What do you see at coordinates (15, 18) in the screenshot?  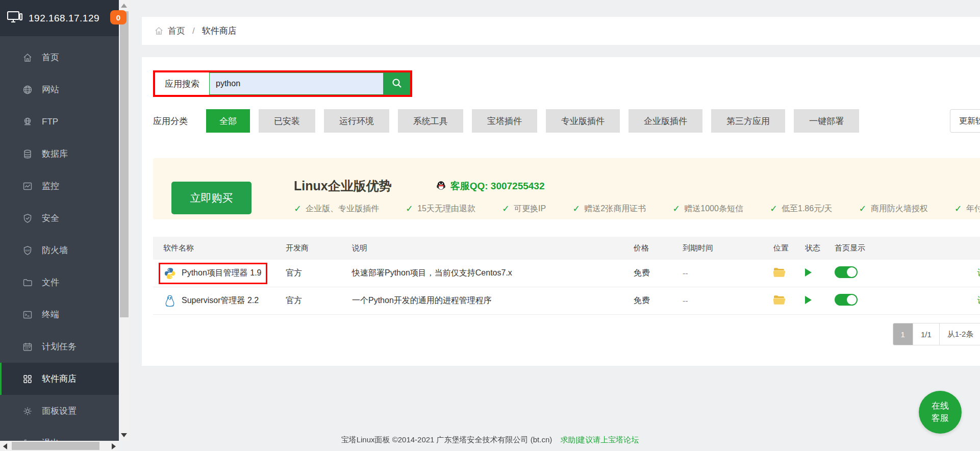 I see `monitor-icon` at bounding box center [15, 18].